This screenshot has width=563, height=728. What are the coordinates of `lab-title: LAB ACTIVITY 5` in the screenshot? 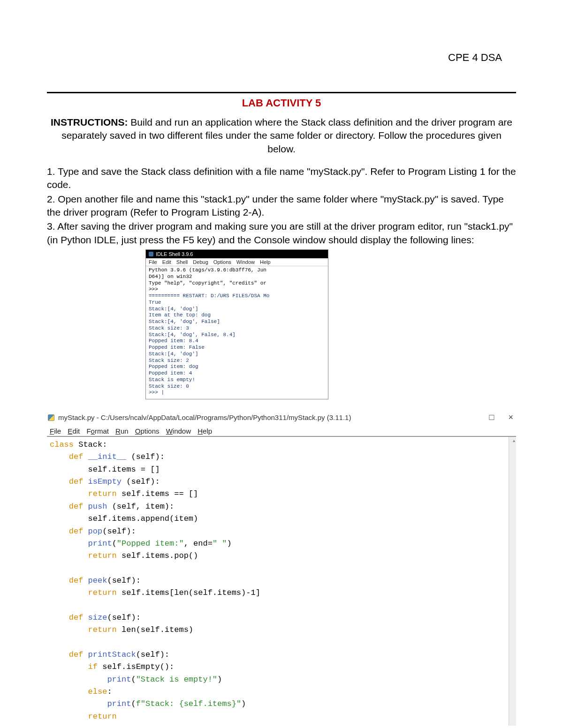 It's located at (282, 103).